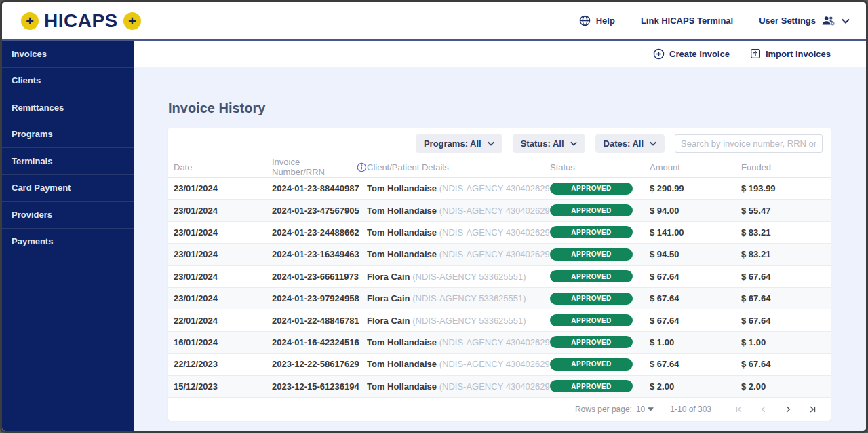 Image resolution: width=868 pixels, height=433 pixels. Describe the element at coordinates (812, 409) in the screenshot. I see `last-page-button` at that location.